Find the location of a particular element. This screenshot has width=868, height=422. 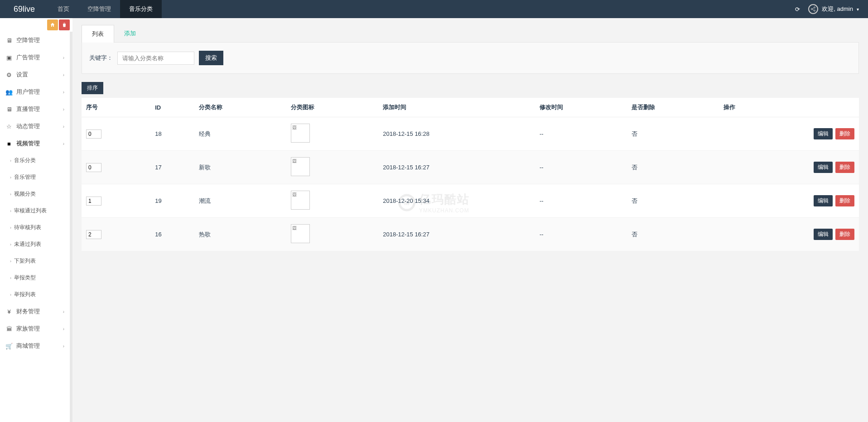

sidebar-item: ⚙ 设置› is located at coordinates (35, 75).